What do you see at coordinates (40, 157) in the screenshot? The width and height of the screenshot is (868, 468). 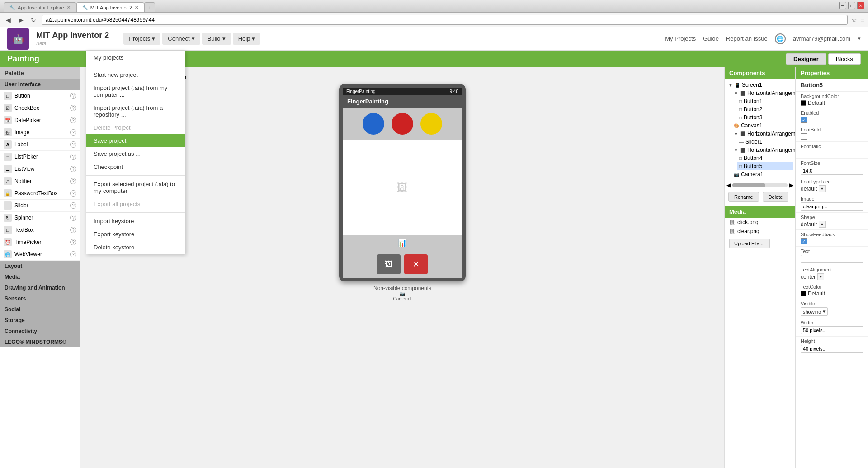 I see `palette-item-listpicker: ≡ ListPicker ?` at bounding box center [40, 157].